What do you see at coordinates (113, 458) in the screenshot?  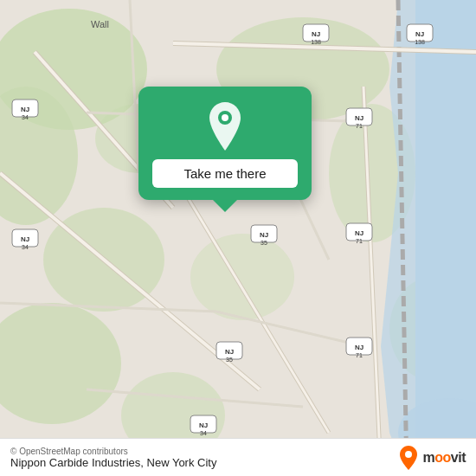 I see `location-info: © OpenStreetMap contributors Nippon Carb…` at bounding box center [113, 458].